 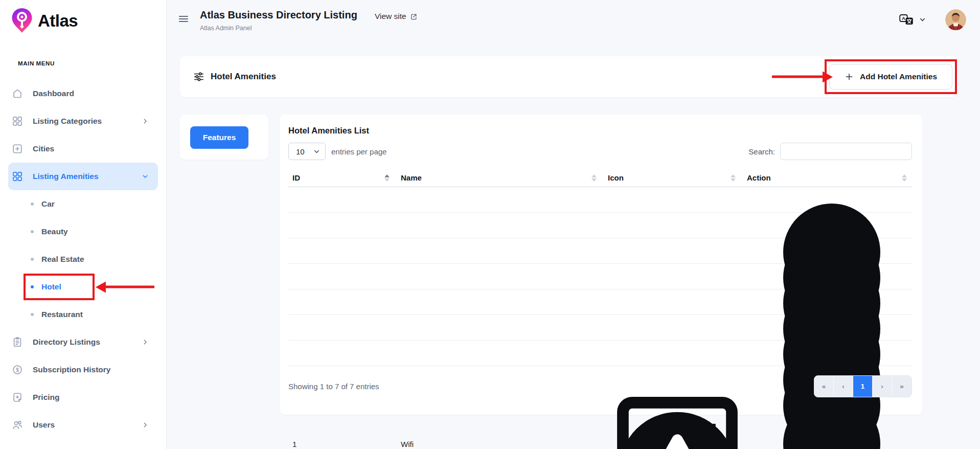 I want to click on prev-page-button: ‹, so click(x=844, y=387).